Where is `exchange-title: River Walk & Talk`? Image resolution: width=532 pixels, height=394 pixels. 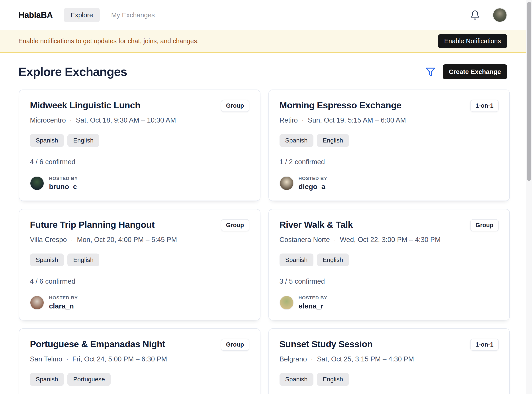
exchange-title: River Walk & Talk is located at coordinates (372, 225).